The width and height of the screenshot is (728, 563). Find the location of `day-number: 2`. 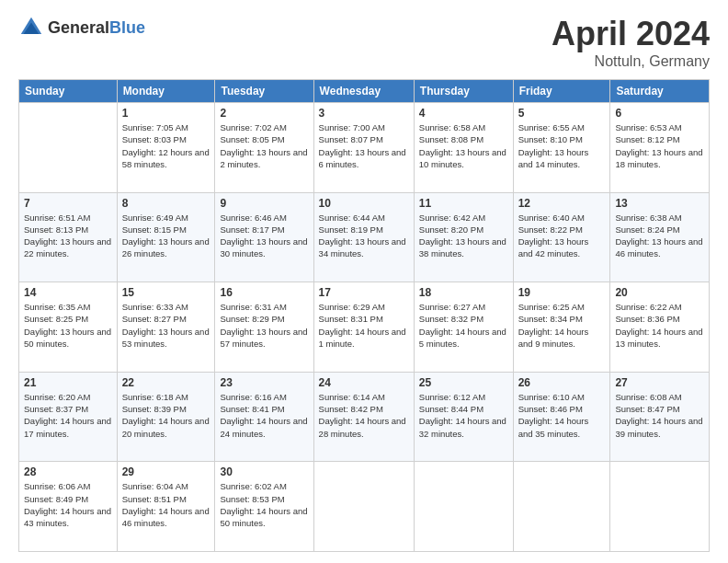

day-number: 2 is located at coordinates (264, 113).